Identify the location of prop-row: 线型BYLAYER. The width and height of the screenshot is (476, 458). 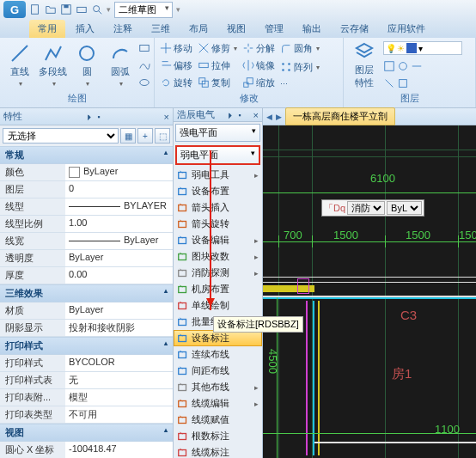
(86, 207).